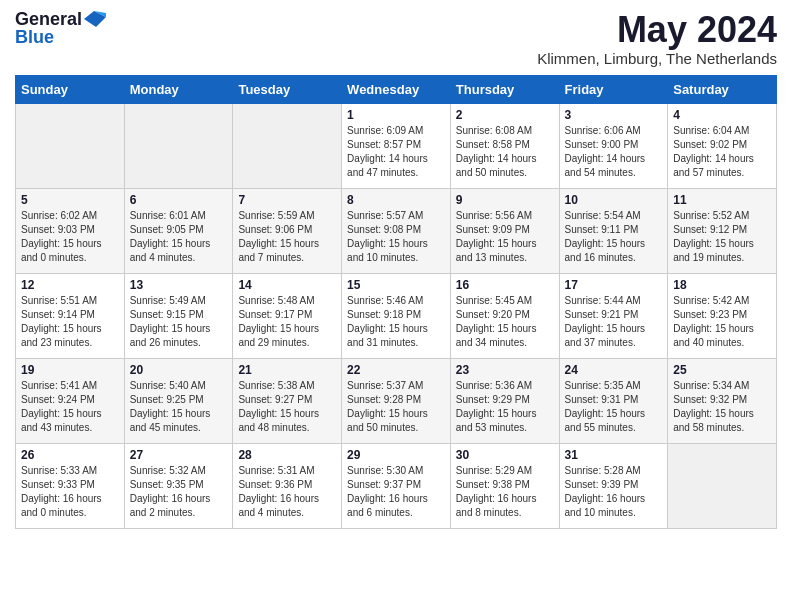 This screenshot has height=612, width=792. What do you see at coordinates (179, 322) in the screenshot?
I see `day-info: Sunrise: 5:49 AM Sunset: 9:15 PM Dayligh…` at bounding box center [179, 322].